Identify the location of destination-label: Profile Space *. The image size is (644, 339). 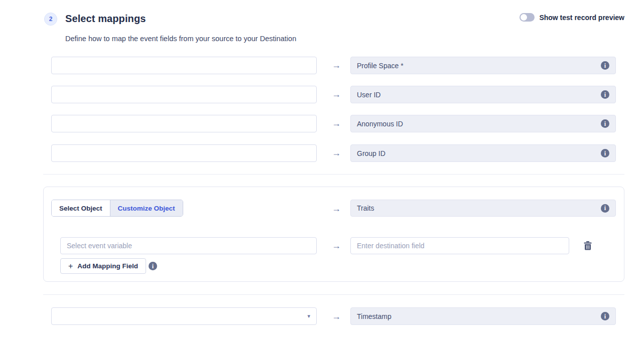
(380, 66).